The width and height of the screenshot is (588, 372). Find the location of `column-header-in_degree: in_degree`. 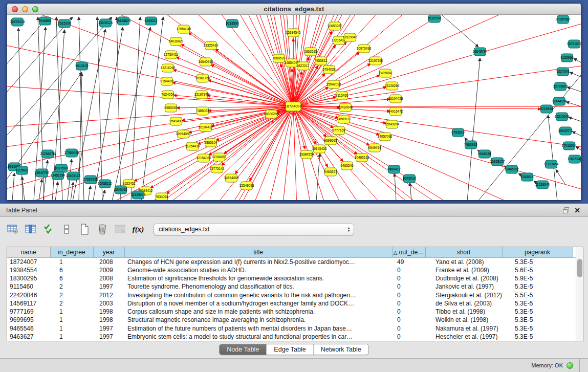

column-header-in_degree: in_degree is located at coordinates (72, 252).